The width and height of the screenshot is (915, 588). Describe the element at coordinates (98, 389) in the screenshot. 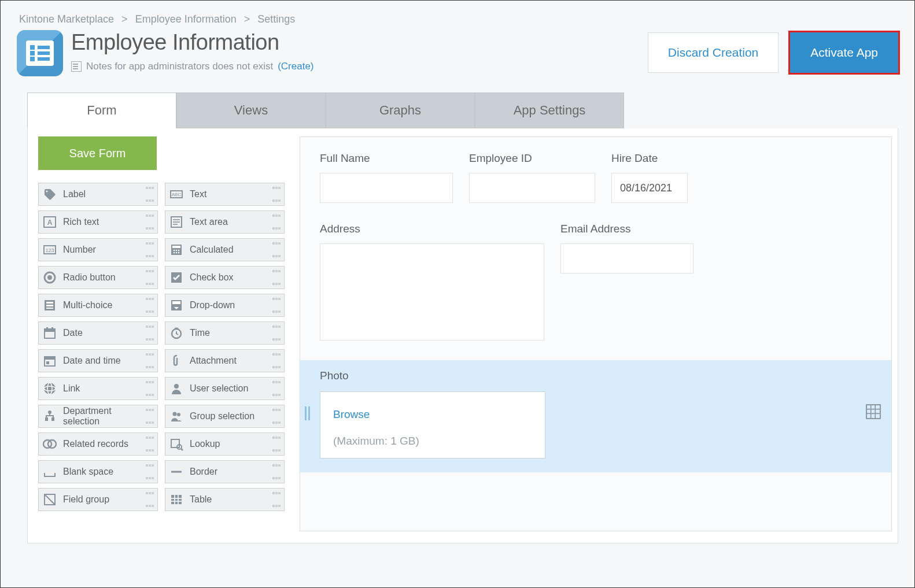

I see `palette-item-link: Link` at that location.